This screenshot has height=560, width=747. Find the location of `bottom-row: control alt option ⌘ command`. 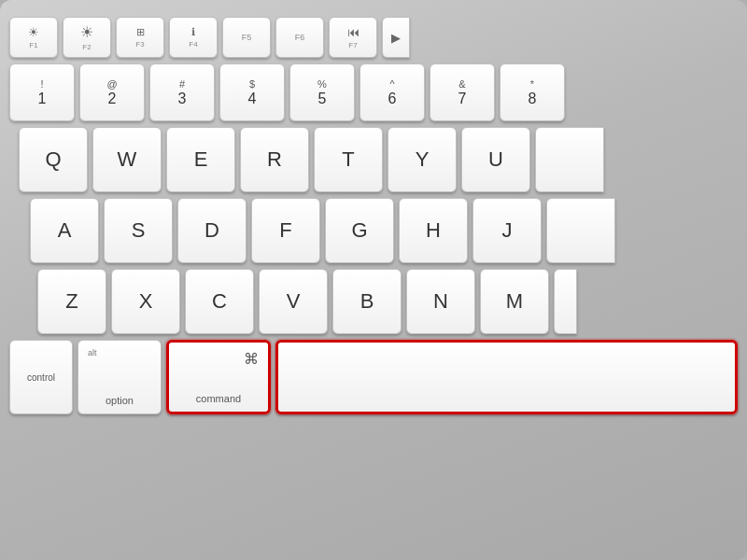

bottom-row: control alt option ⌘ command is located at coordinates (374, 377).